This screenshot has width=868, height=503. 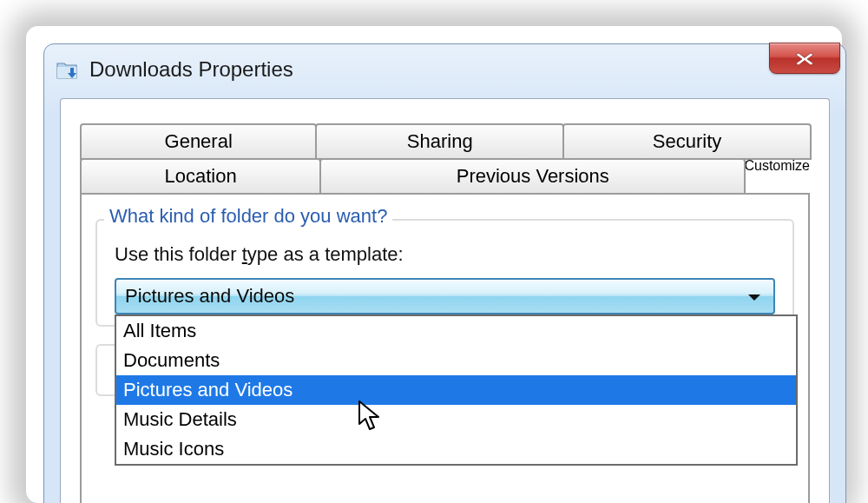 I want to click on close-button, so click(x=805, y=58).